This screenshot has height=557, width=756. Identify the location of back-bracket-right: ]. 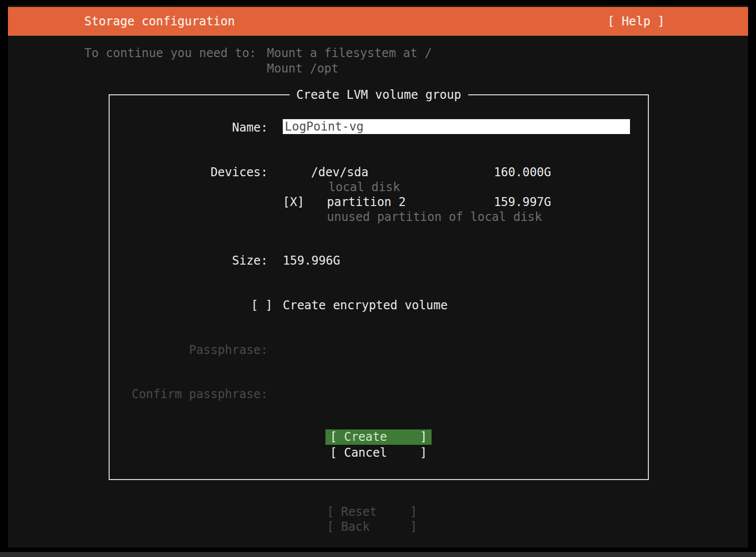
(414, 527).